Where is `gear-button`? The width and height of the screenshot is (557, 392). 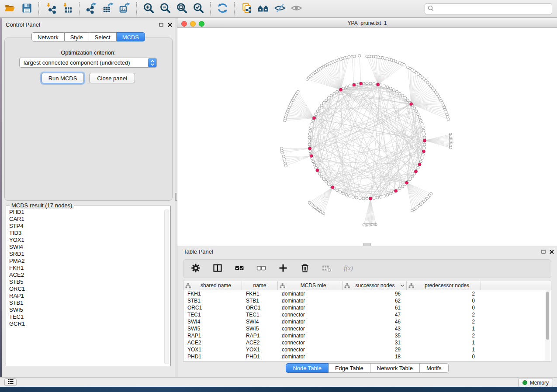 gear-button is located at coordinates (196, 269).